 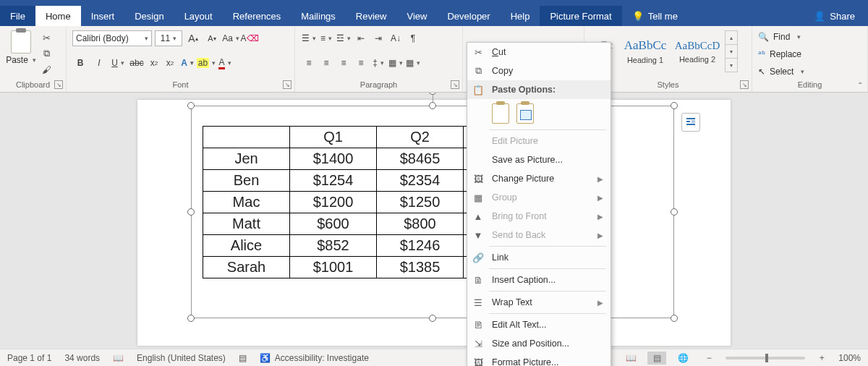 What do you see at coordinates (372, 16) in the screenshot?
I see `tab-review: Review` at bounding box center [372, 16].